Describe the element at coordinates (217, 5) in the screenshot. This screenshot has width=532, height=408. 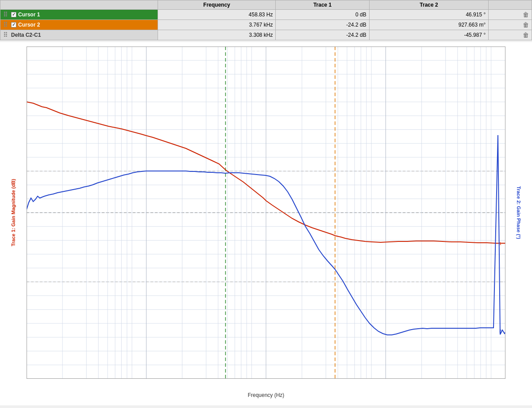
I see `col-header-frequency: Frequency` at that location.